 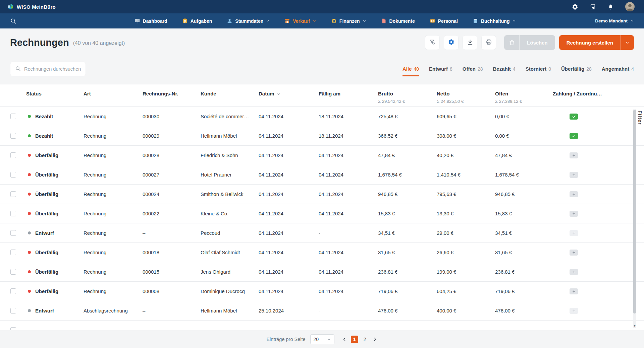 What do you see at coordinates (169, 94) in the screenshot?
I see `col-rechnungs-nr: Rechnungs-Nr.` at bounding box center [169, 94].